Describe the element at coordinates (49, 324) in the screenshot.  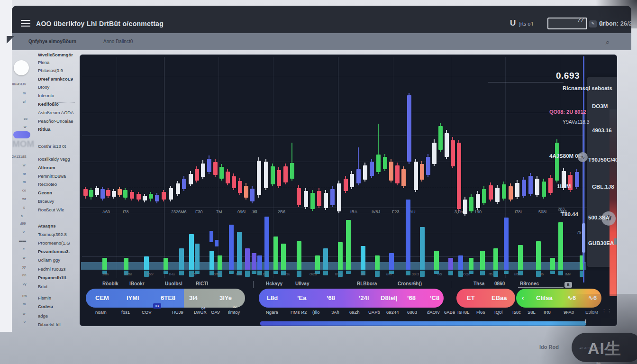
I see `sidebar-item: Diboetvf Irll` at that location.